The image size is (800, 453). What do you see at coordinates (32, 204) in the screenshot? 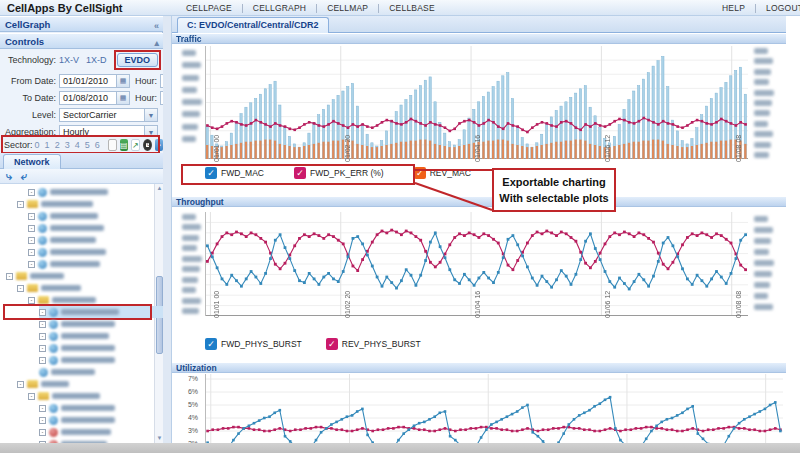
I see `folder-icon` at bounding box center [32, 204].